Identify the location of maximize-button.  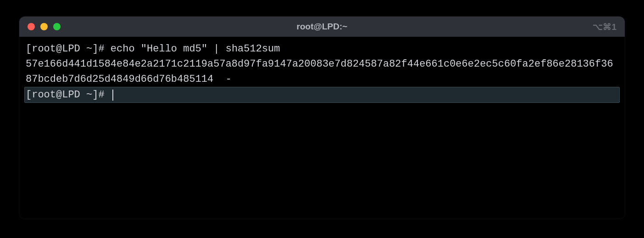
(57, 27).